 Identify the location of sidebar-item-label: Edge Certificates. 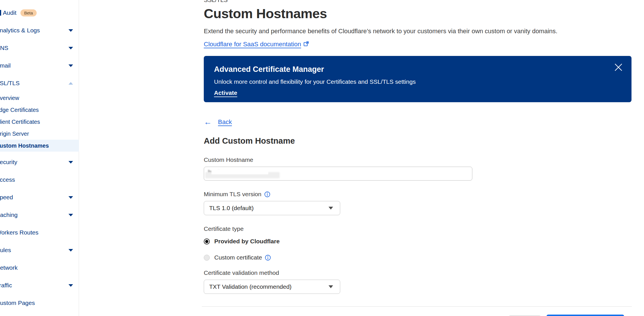
(19, 110).